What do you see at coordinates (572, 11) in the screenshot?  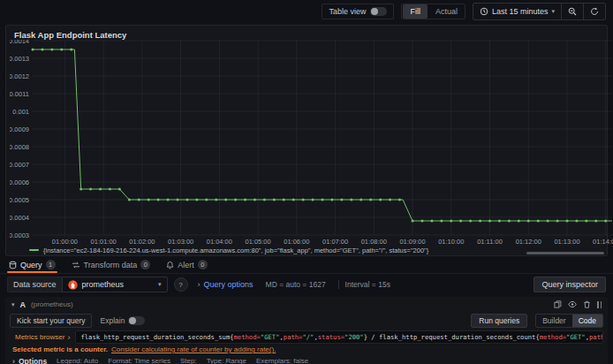 I see `zoom-out-button` at bounding box center [572, 11].